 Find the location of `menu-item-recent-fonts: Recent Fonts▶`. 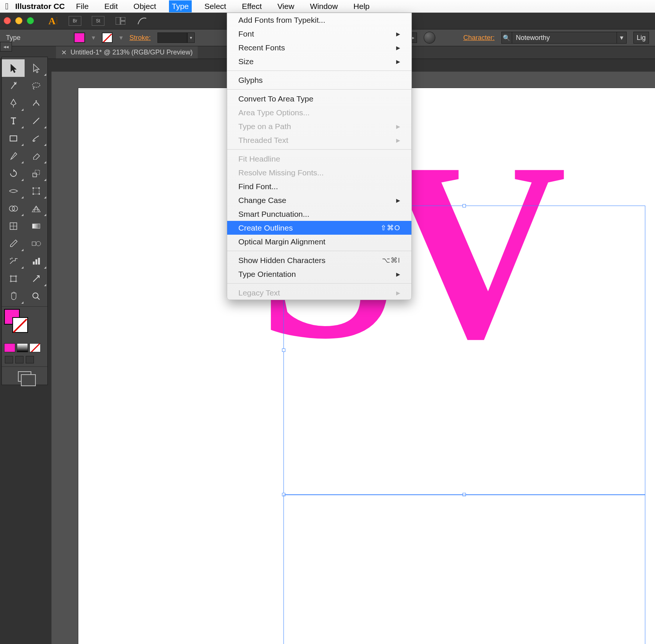

menu-item-recent-fonts: Recent Fonts▶ is located at coordinates (319, 48).